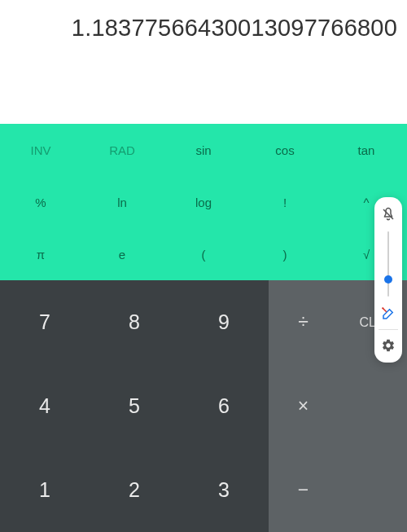 This screenshot has width=407, height=532. Describe the element at coordinates (366, 202) in the screenshot. I see `power-button: ^` at that location.